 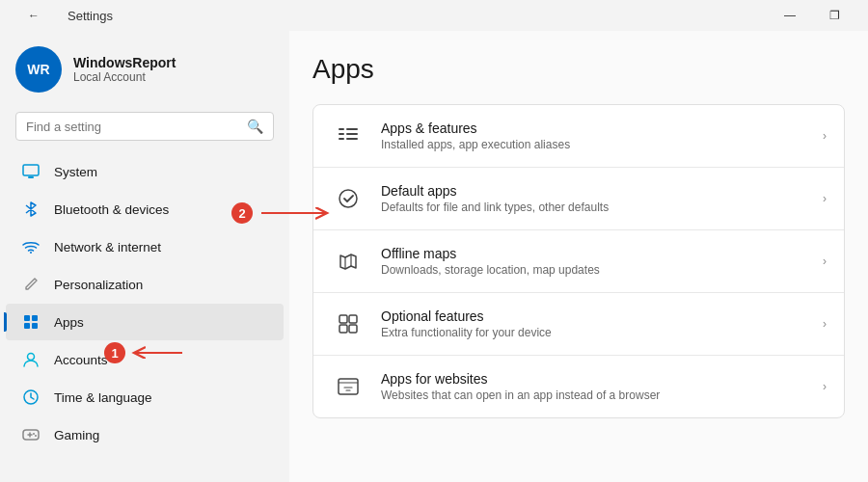 I want to click on sidebar-item-network-label: Network & internet, so click(x=108, y=247).